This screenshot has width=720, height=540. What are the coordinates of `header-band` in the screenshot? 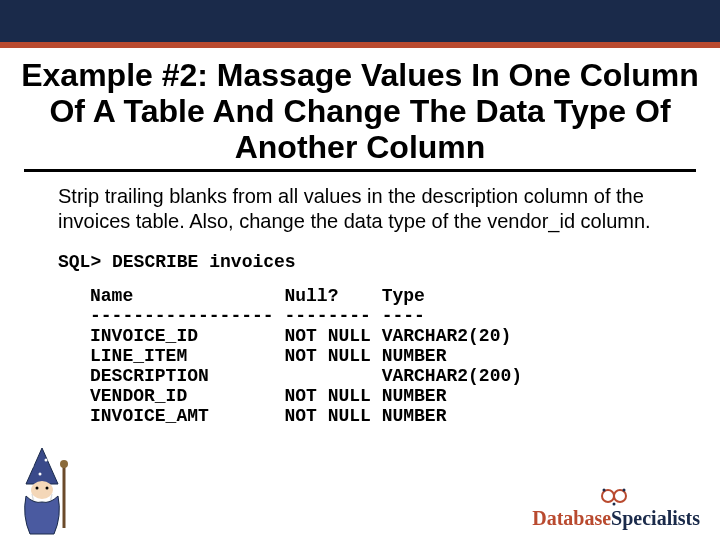 It's located at (360, 24).